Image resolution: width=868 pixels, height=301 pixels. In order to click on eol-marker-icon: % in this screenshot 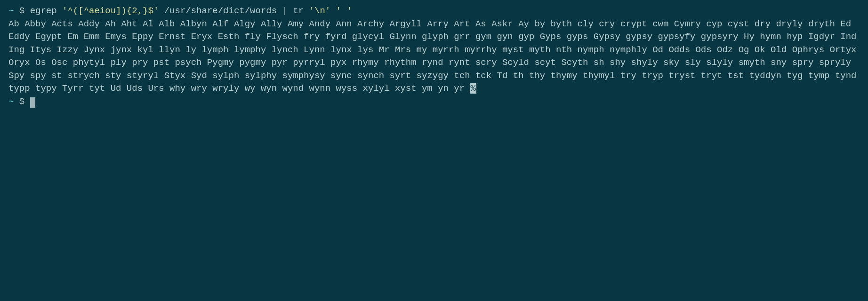, I will do `click(474, 88)`.